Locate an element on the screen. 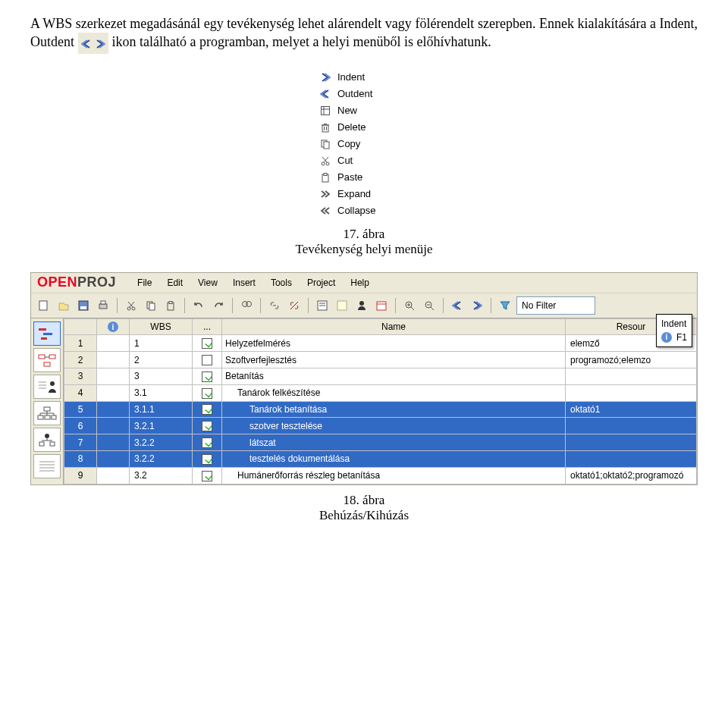 This screenshot has height=718, width=728. row-number: 2 is located at coordinates (80, 360).